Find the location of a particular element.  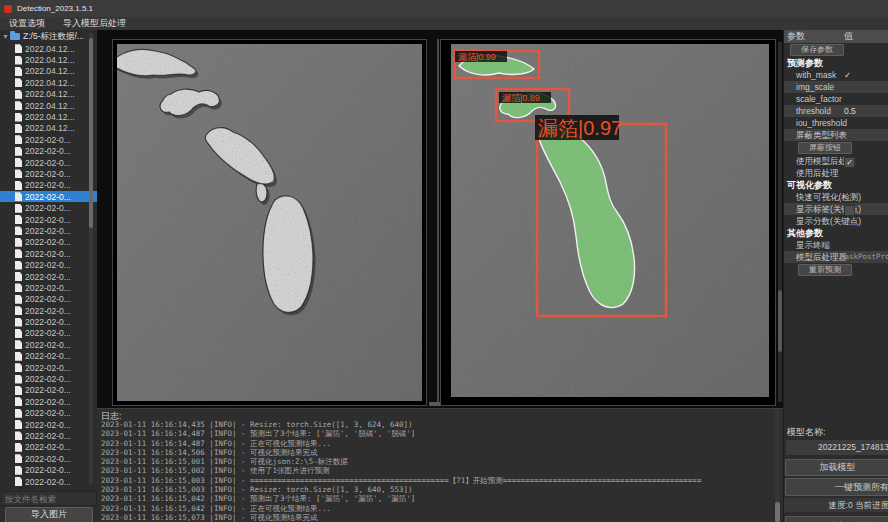

parameter-row: 显示终端 is located at coordinates (836, 245).